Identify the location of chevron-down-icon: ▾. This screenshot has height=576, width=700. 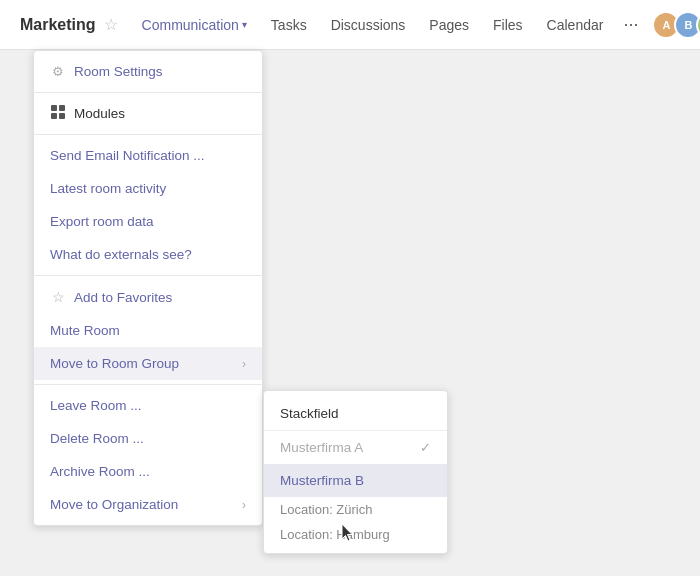
(244, 24).